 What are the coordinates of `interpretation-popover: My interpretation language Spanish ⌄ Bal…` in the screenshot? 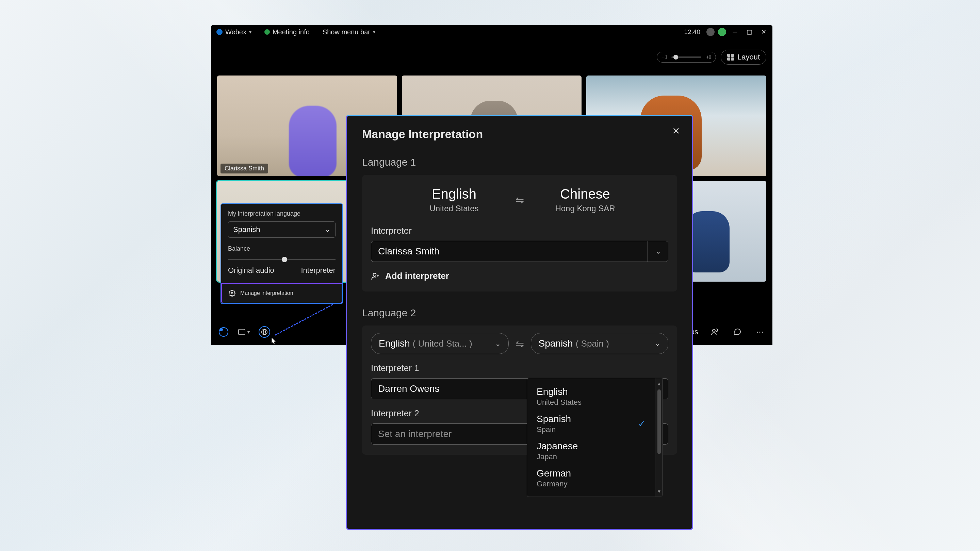 It's located at (282, 254).